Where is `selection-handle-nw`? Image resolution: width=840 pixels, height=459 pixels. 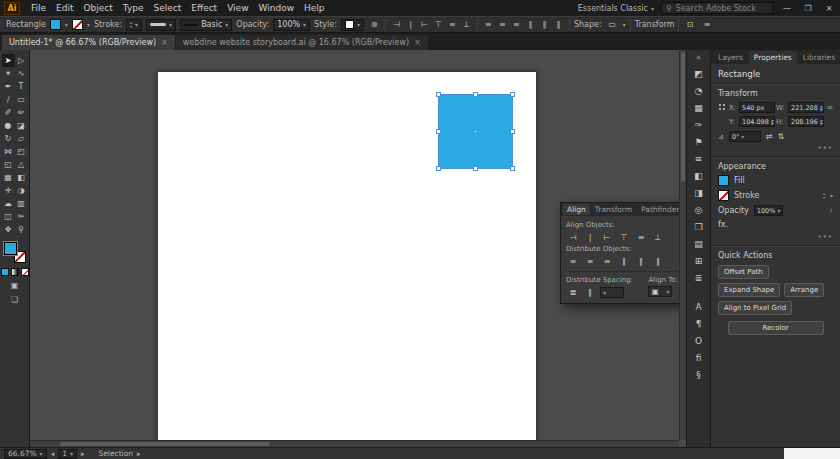 selection-handle-nw is located at coordinates (438, 94).